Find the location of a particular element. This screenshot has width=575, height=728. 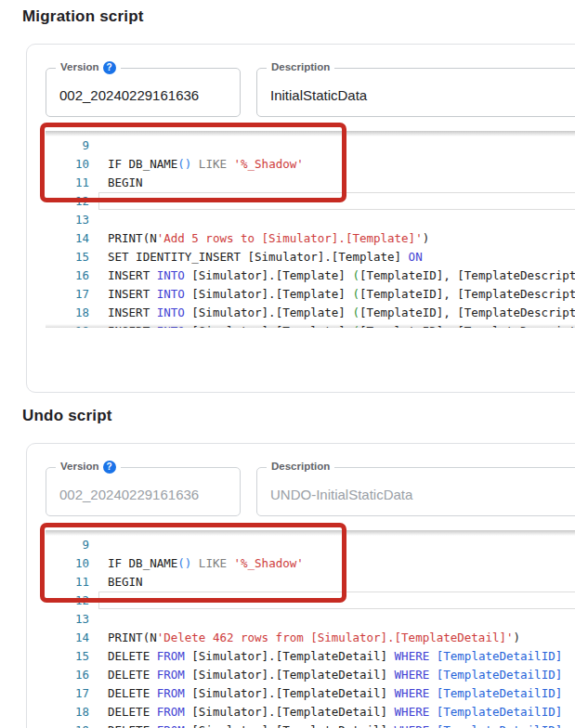

description-field: Description is located at coordinates (416, 93).